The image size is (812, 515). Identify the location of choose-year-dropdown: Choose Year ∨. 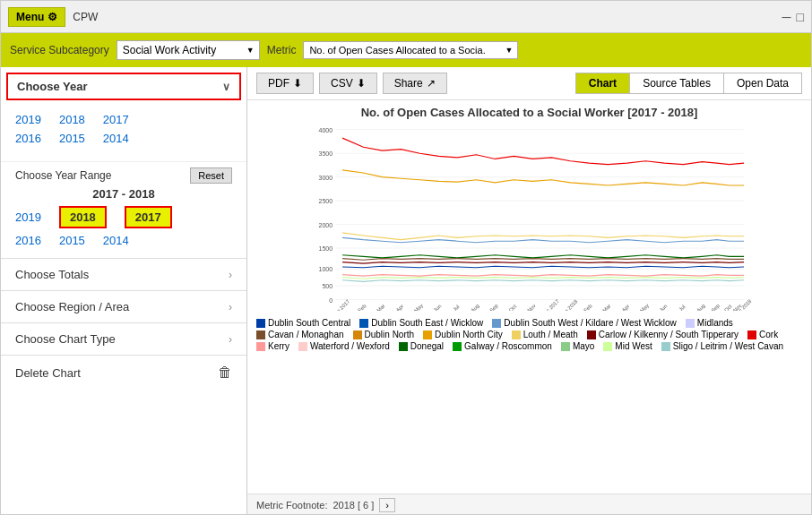
(124, 86).